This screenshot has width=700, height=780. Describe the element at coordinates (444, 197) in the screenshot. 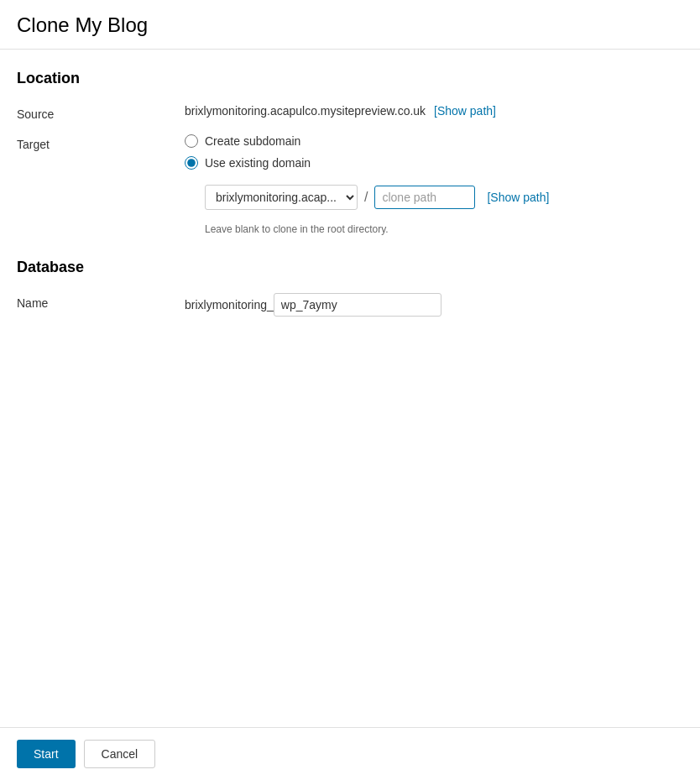

I see `domain-path-row: brixlymonitoring.acap... / [Show path]` at that location.